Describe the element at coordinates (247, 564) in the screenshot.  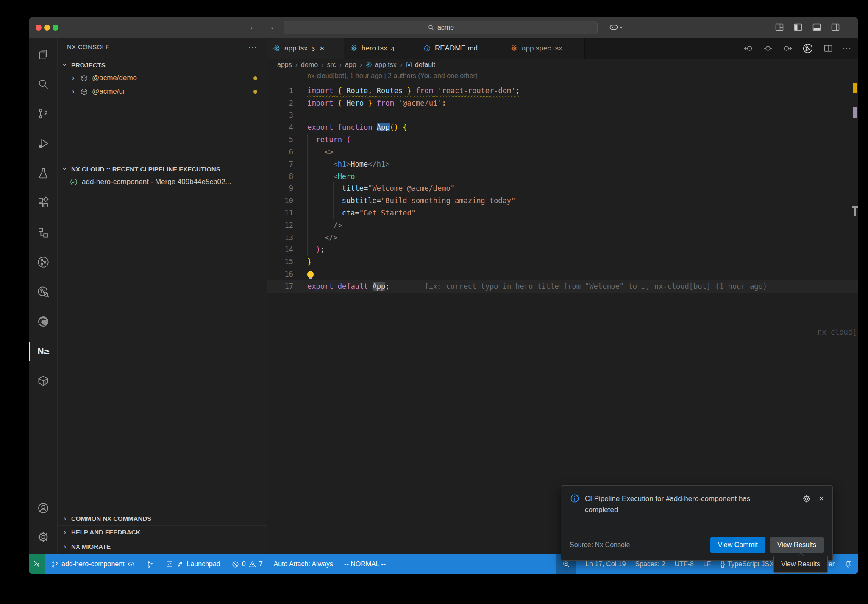
I see `problems-item: 0 7` at that location.